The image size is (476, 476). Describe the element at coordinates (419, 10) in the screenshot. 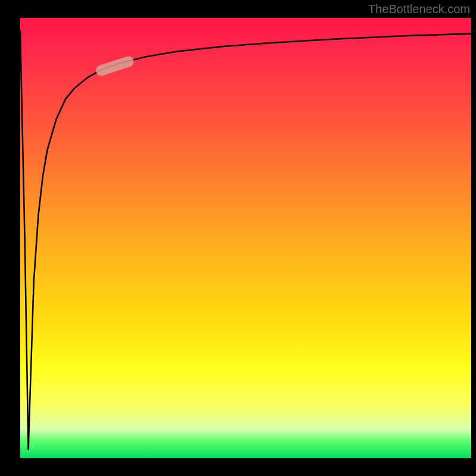

I see `watermark-label: TheBottleneck.com` at that location.